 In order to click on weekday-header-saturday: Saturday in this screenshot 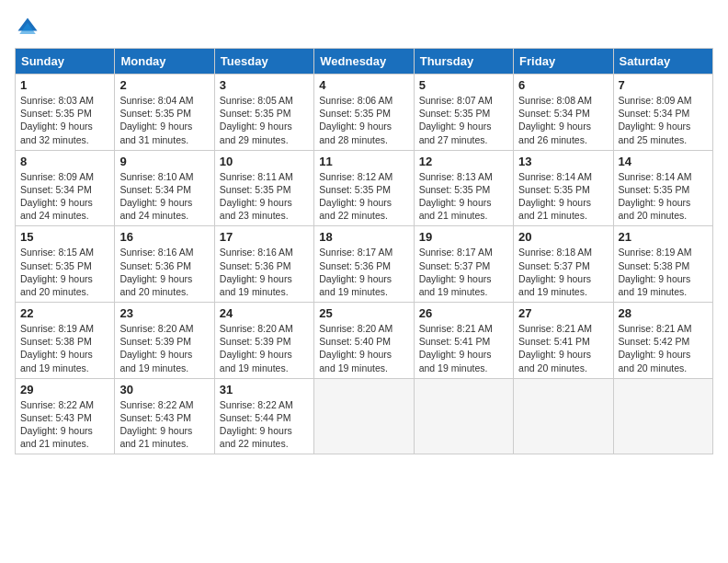, I will do `click(663, 62)`.